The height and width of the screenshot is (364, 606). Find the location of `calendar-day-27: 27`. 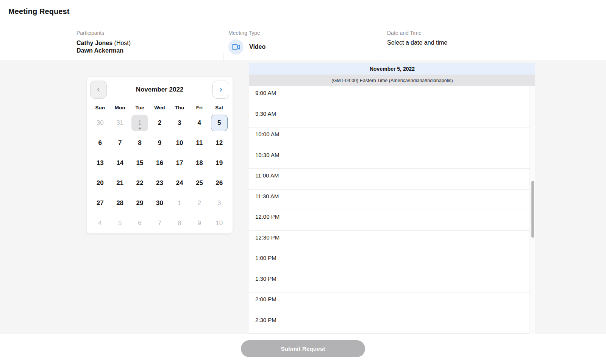

calendar-day-27: 27 is located at coordinates (100, 203).